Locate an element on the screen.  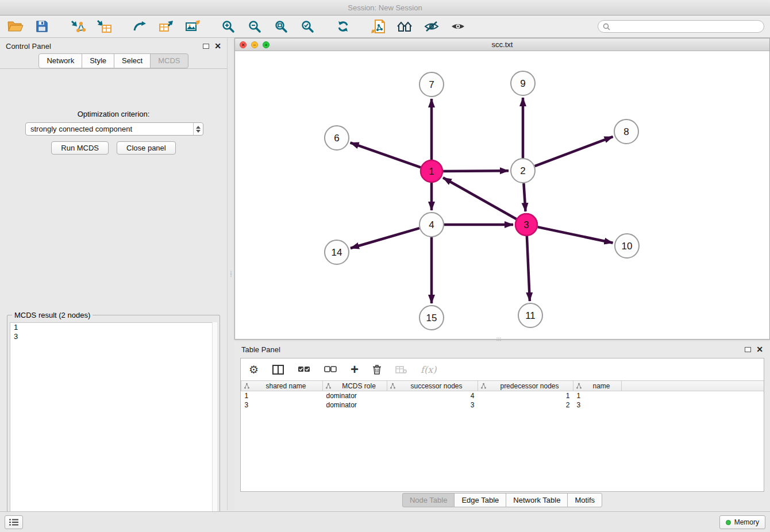
graph-node-6: 6 is located at coordinates (337, 138).